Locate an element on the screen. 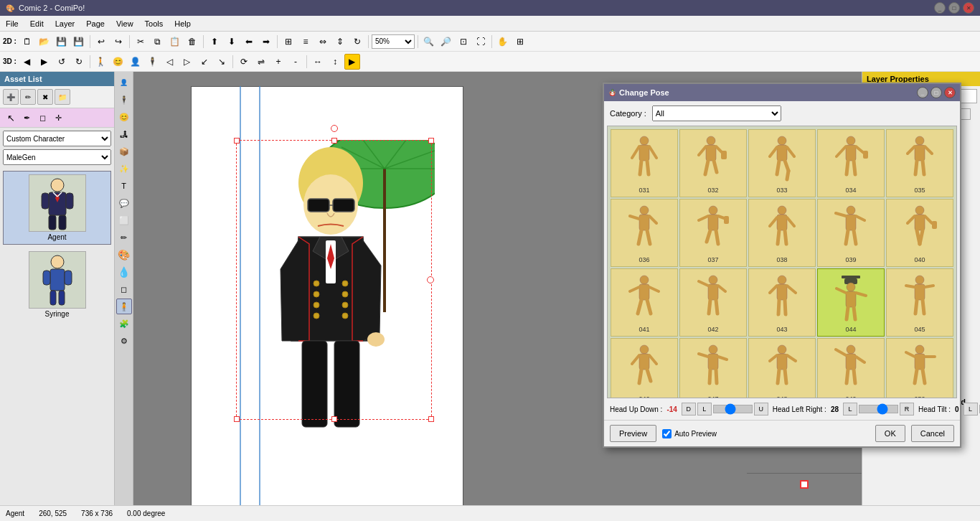  tb-saveall: 💾 is located at coordinates (79, 42).